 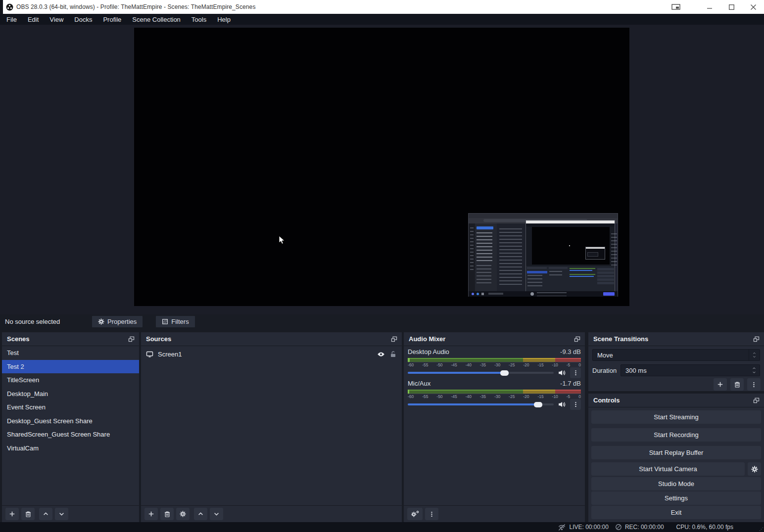 What do you see at coordinates (676, 355) in the screenshot?
I see `transition-select: Move` at bounding box center [676, 355].